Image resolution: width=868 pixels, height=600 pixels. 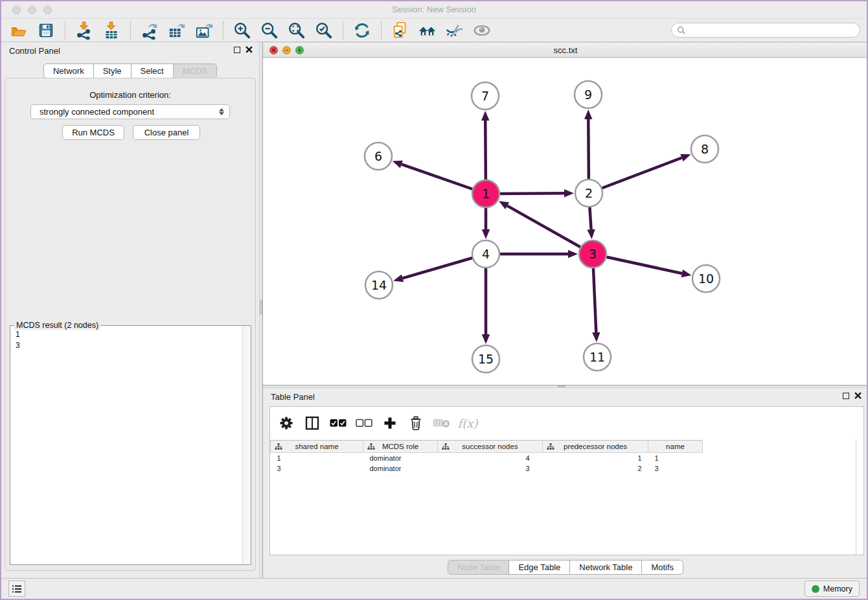 I want to click on apply-layout-home-icon, so click(x=428, y=30).